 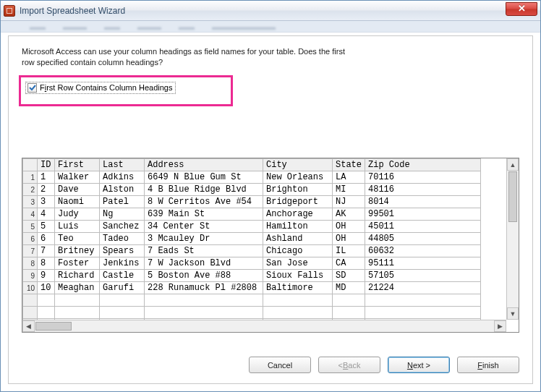 What do you see at coordinates (77, 276) in the screenshot?
I see `cell-first: Richard` at bounding box center [77, 276].